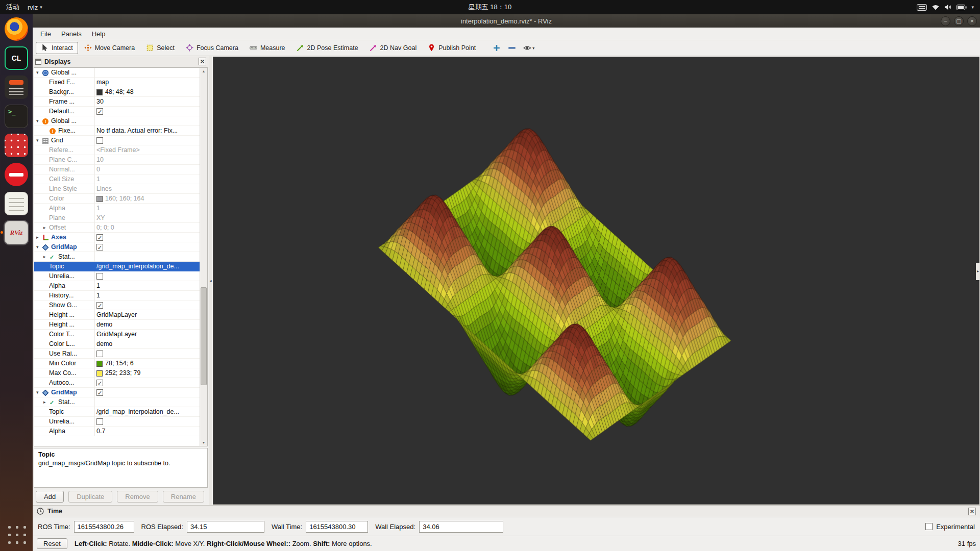  Describe the element at coordinates (506, 511) in the screenshot. I see `time-panel-header: Time ✕` at that location.